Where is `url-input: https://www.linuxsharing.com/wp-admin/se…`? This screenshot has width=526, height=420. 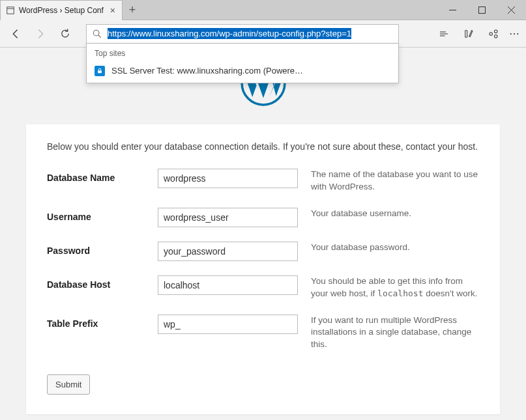
url-input: https://www.linuxsharing.com/wp-admin/se… is located at coordinates (250, 34).